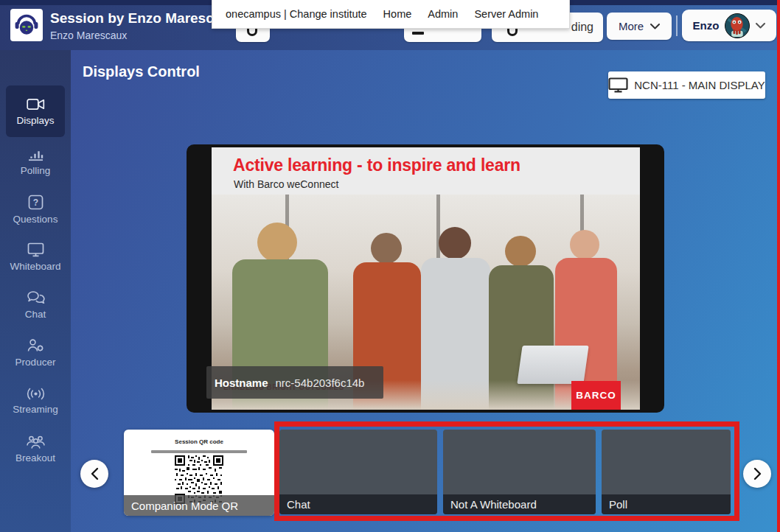  What do you see at coordinates (631, 27) in the screenshot?
I see `more-button-label: More` at bounding box center [631, 27].